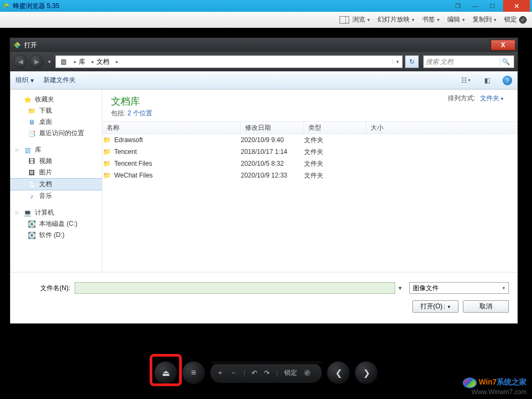 Image resolution: width=532 pixels, height=399 pixels. Describe the element at coordinates (56, 110) in the screenshot. I see `nav-downloads: 📁下载` at that location.